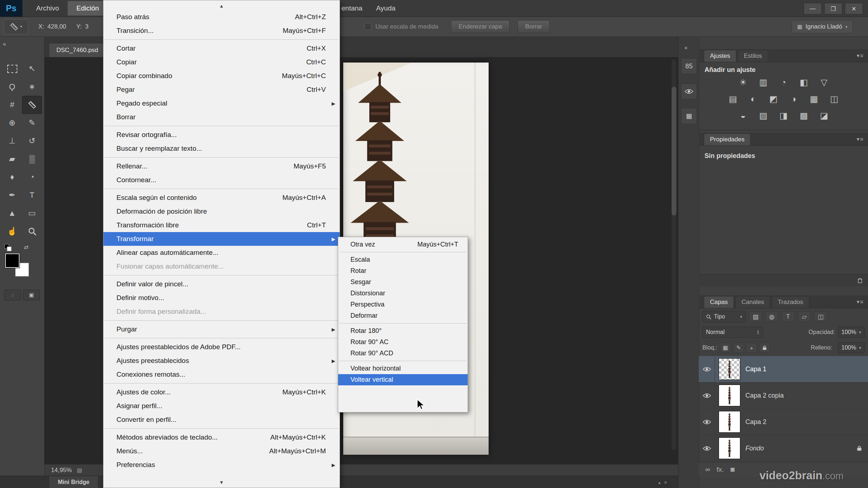 The width and height of the screenshot is (868, 488). I want to click on quick-mask-button: ◌, so click(13, 295).